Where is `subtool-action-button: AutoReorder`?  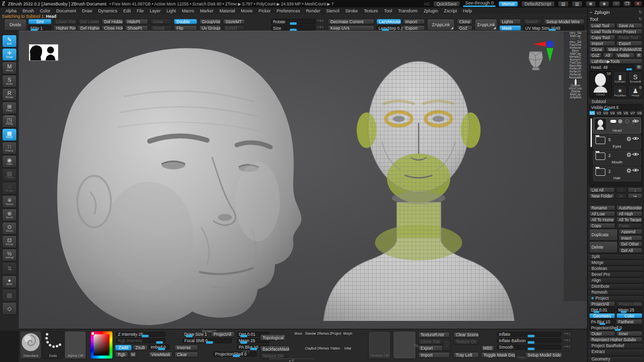
subtool-action-button: AutoReorder is located at coordinates (629, 208).